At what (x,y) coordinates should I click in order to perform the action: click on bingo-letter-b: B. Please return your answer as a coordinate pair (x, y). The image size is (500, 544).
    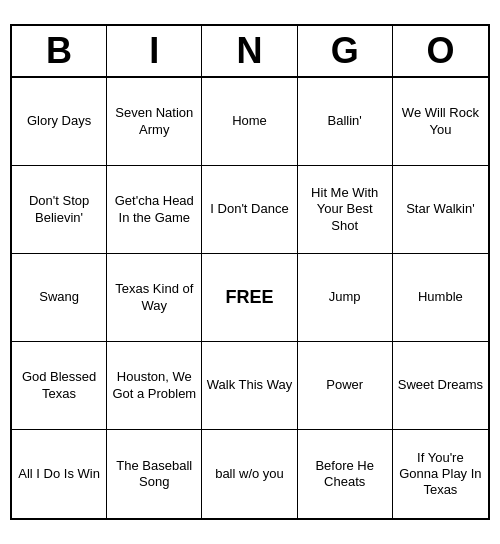
    Looking at the image, I should click on (60, 51).